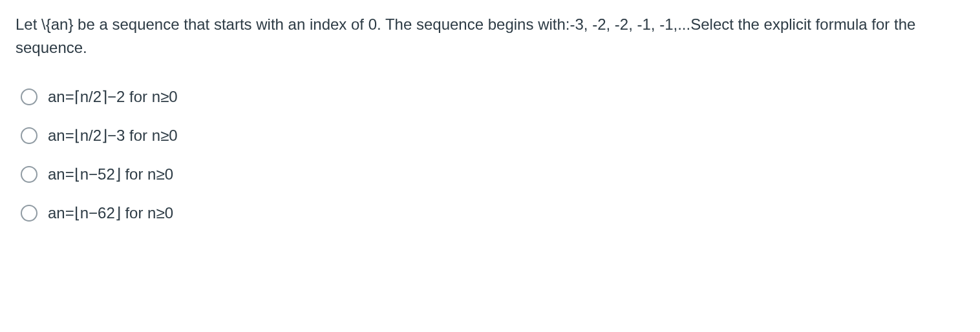  Describe the element at coordinates (493, 136) in the screenshot. I see `option-row: an=⌊n/2⌋−3 for n≥0` at that location.